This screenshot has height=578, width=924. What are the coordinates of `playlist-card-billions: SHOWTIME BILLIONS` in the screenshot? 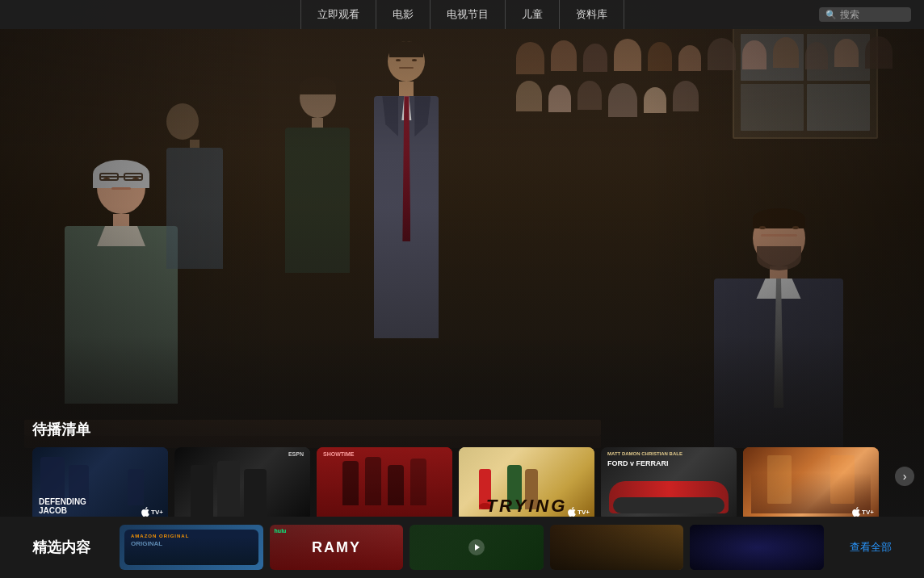 It's located at (384, 484).